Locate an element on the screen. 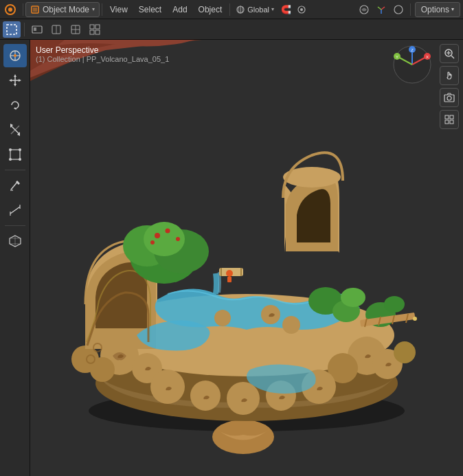  navigation-gizmo: Z X Y is located at coordinates (412, 65).